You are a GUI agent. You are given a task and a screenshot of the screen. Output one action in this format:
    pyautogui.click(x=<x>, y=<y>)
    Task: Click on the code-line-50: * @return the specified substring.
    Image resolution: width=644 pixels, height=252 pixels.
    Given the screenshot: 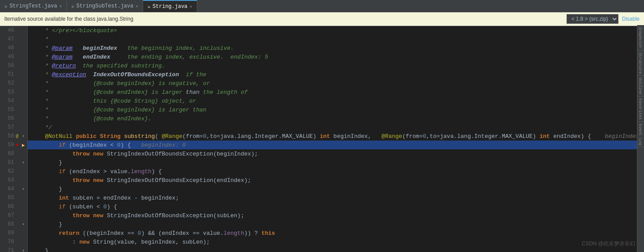 What is the action you would take?
    pyautogui.click(x=336, y=66)
    